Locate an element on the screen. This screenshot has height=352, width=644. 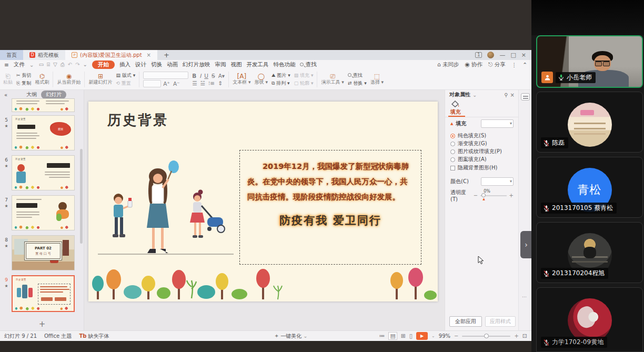
font-size-combobox is located at coordinates (152, 84).